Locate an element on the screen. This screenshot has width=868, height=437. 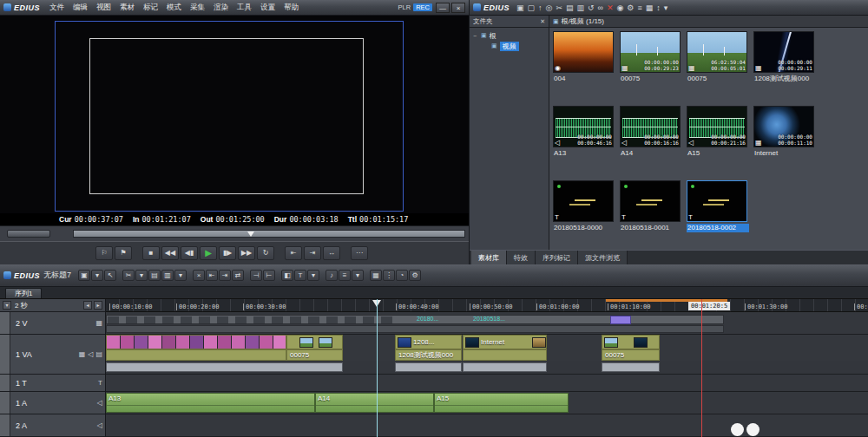
next-frame-button: ▮▶ is located at coordinates (227, 253).